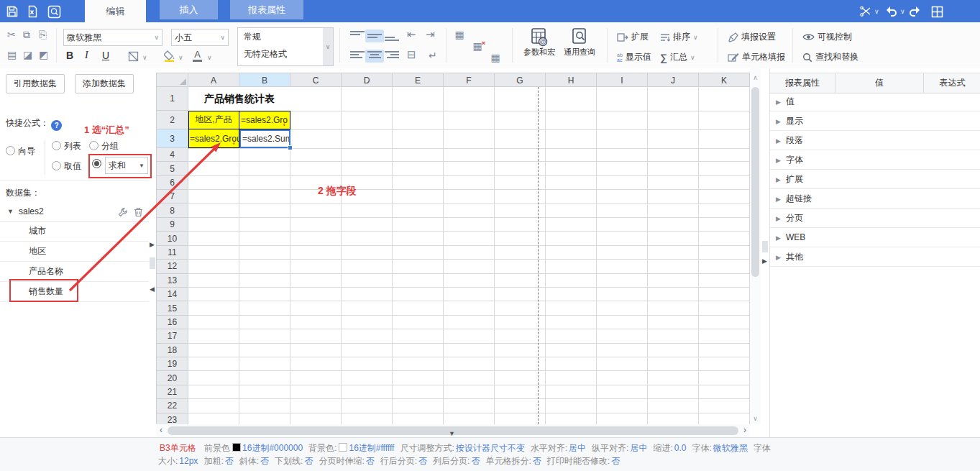 This screenshot has width=980, height=471. Describe the element at coordinates (106, 55) in the screenshot. I see `underline-button: U` at that location.